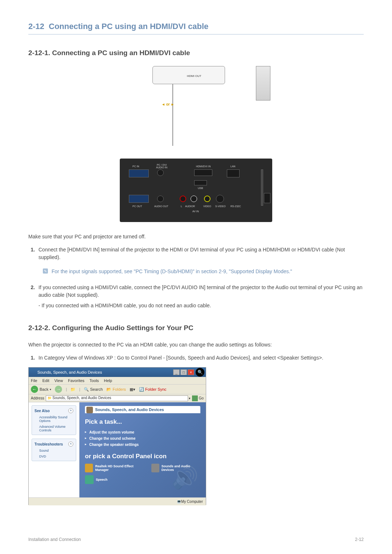 The image size is (392, 554). What do you see at coordinates (196, 53) in the screenshot?
I see `subsection-1-header: 2-12-1. Connecting a PC using an HDMI/DV…` at bounding box center [196, 53].